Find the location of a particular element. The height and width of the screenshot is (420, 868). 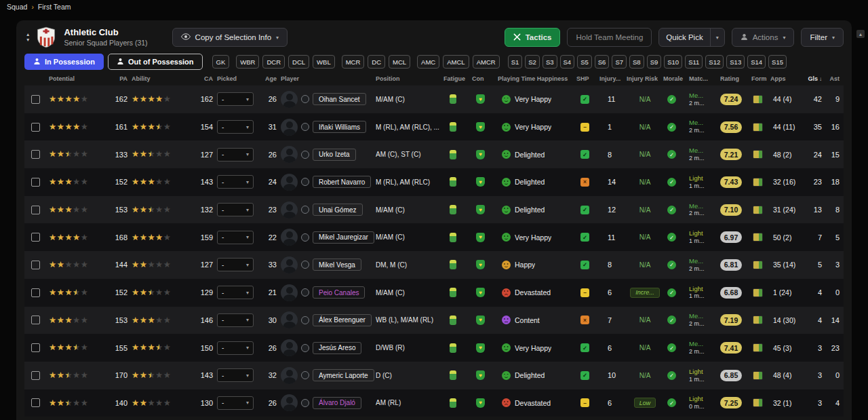

tactics-button: Tactics is located at coordinates (533, 37).